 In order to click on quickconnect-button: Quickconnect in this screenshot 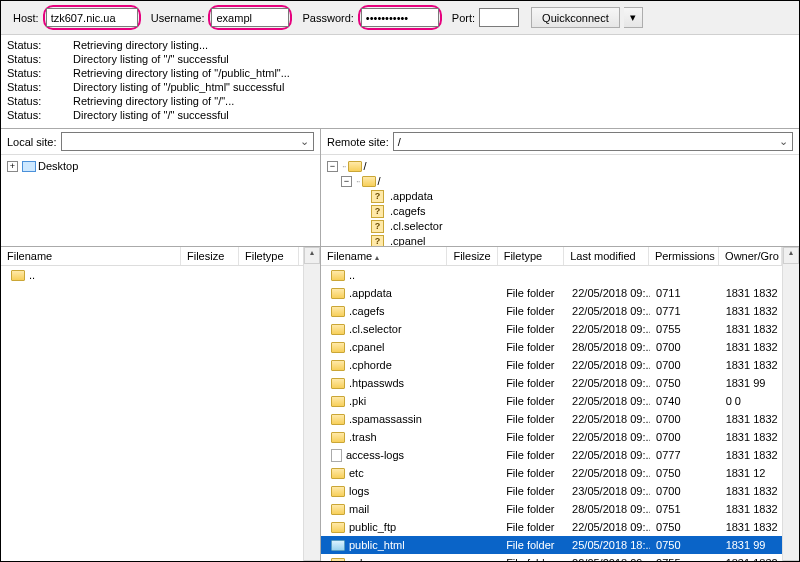, I will do `click(576, 18)`.